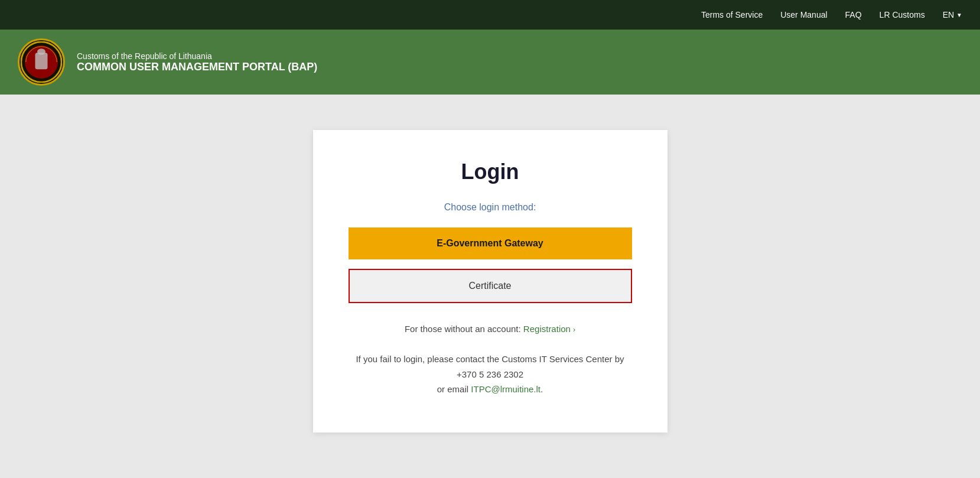 This screenshot has width=980, height=478. Describe the element at coordinates (903, 15) in the screenshot. I see `lr-customs-link: LR Customs` at that location.